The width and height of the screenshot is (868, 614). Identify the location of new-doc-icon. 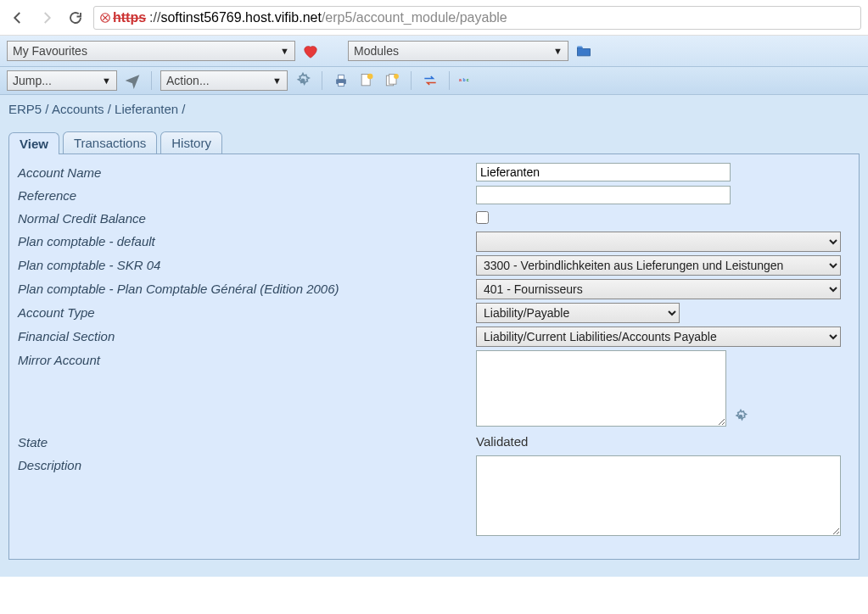
(367, 81).